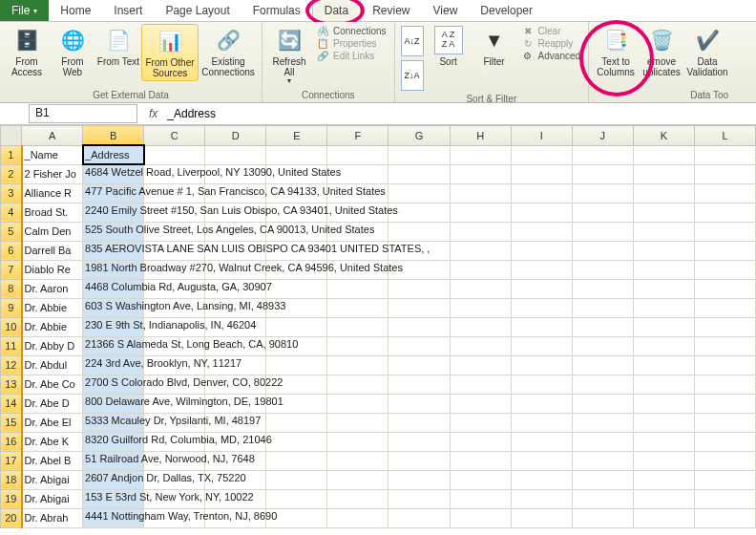  What do you see at coordinates (11, 327) in the screenshot?
I see `row-header: 10` at bounding box center [11, 327].